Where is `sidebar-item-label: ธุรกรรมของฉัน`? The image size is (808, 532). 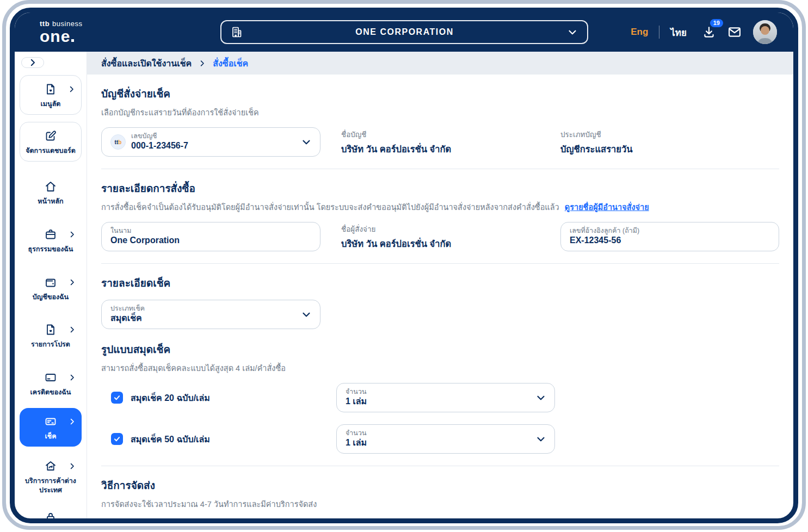
sidebar-item-label: ธุรกรรมของฉัน is located at coordinates (51, 249).